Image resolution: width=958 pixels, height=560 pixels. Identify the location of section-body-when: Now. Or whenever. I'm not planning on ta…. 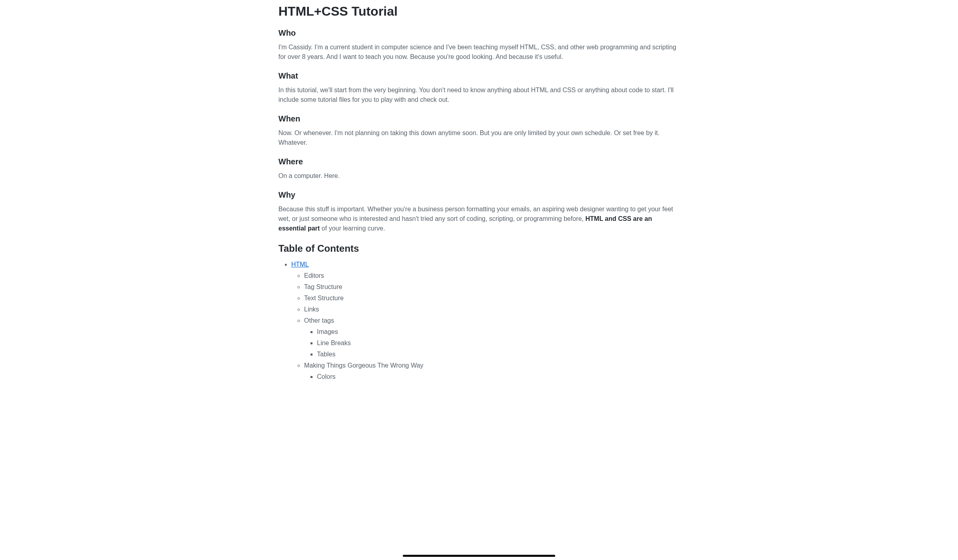
(479, 138).